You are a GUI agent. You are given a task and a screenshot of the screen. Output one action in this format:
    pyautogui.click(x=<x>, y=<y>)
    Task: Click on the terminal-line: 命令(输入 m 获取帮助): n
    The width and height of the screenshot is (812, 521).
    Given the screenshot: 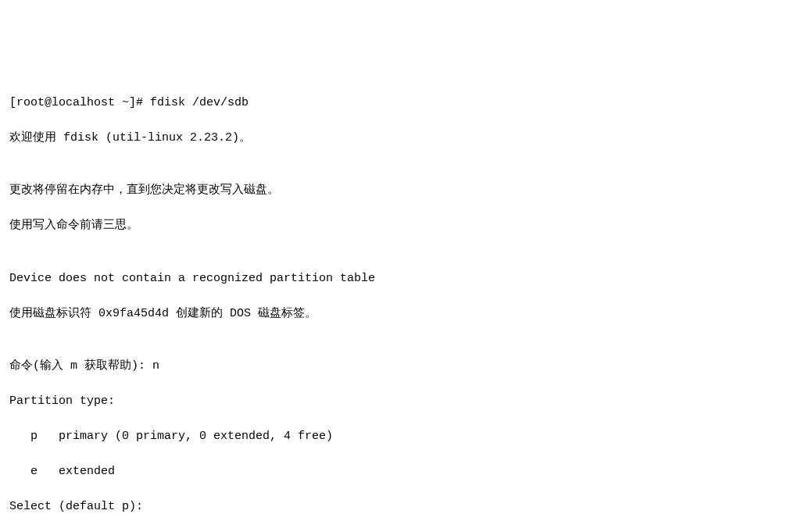 What is the action you would take?
    pyautogui.click(x=406, y=367)
    